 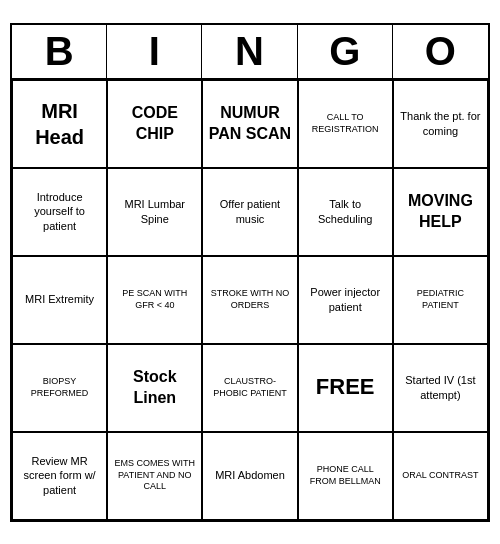 What do you see at coordinates (346, 476) in the screenshot?
I see `bingo-cell: PHONE CALL FROM BELLMAN` at bounding box center [346, 476].